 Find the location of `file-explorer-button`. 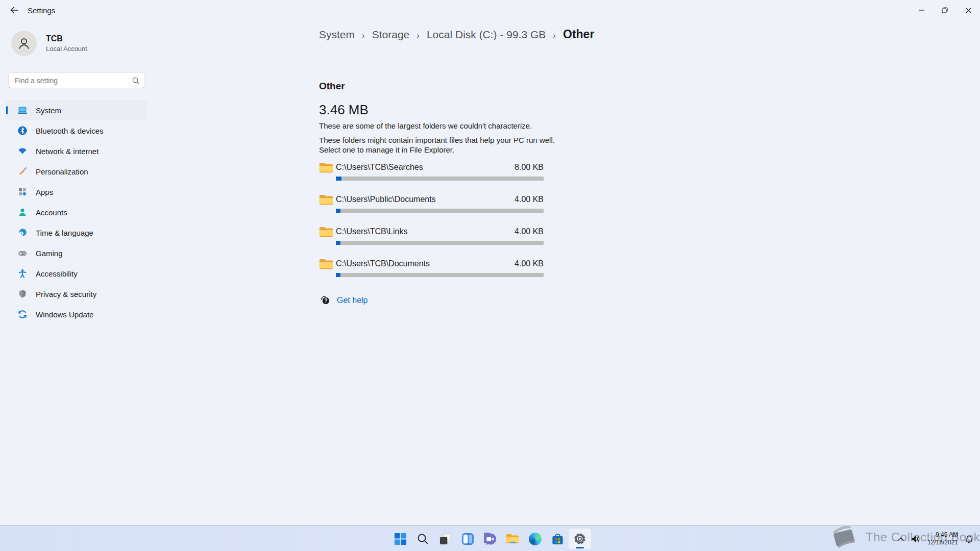

file-explorer-button is located at coordinates (512, 539).